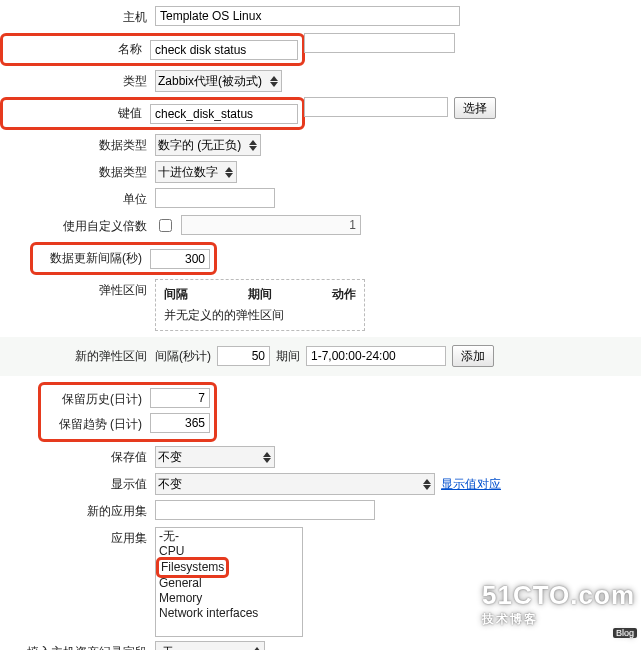 This screenshot has height=650, width=641. Describe the element at coordinates (471, 484) in the screenshot. I see `show-mapping-link: 显示值对应` at that location.